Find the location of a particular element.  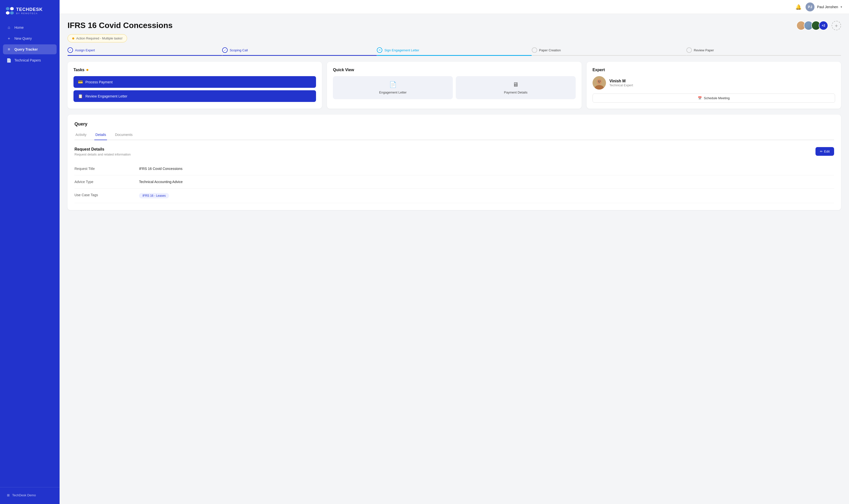

process-payment-label: Process Payment is located at coordinates (99, 82).